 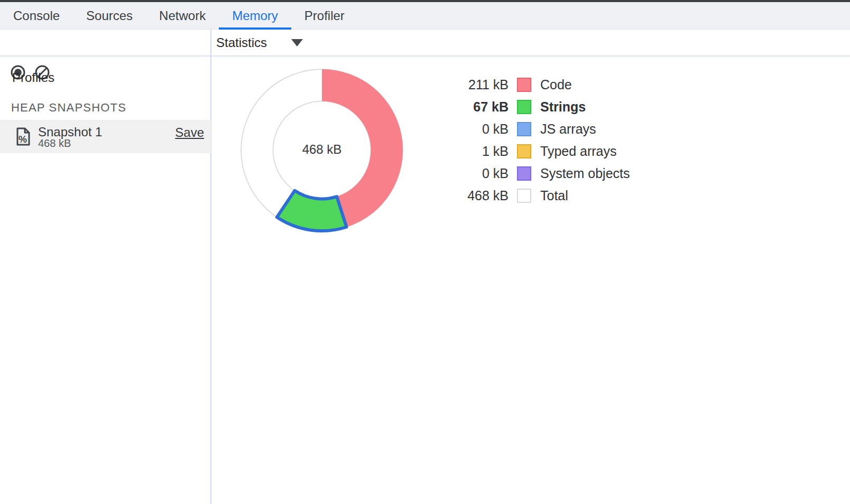 I want to click on profiles-toolbar, so click(x=106, y=43).